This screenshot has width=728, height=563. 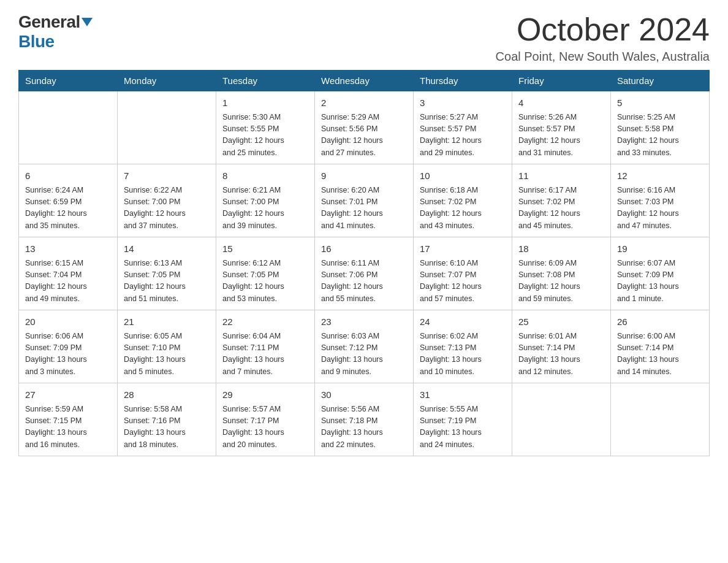 What do you see at coordinates (364, 81) in the screenshot?
I see `weekday-header-wednesday: Wednesday` at bounding box center [364, 81].